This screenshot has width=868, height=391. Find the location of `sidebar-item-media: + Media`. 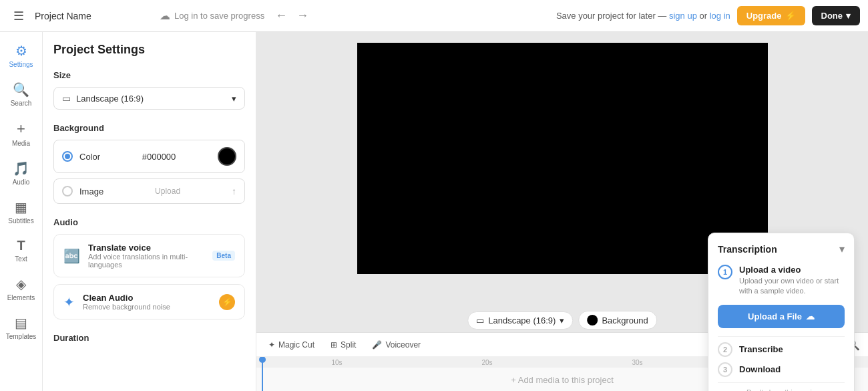

sidebar-item-media: + Media is located at coordinates (21, 134).